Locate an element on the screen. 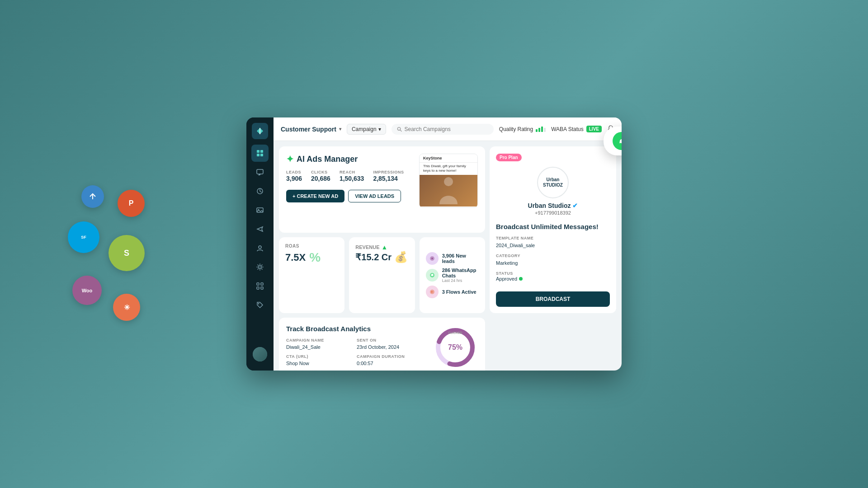 This screenshot has width=868, height=488. wa-icon-large is located at coordinates (617, 141).